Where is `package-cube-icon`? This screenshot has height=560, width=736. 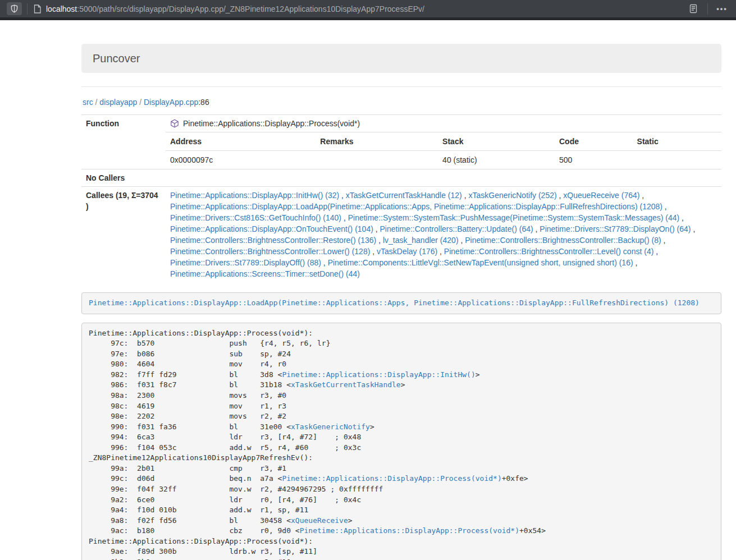
package-cube-icon is located at coordinates (176, 123).